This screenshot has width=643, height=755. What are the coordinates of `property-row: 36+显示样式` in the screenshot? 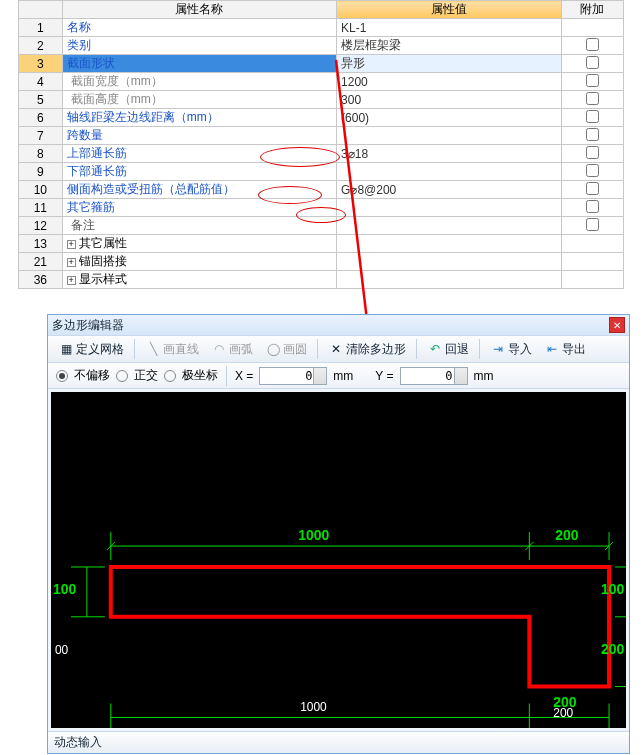 It's located at (322, 280).